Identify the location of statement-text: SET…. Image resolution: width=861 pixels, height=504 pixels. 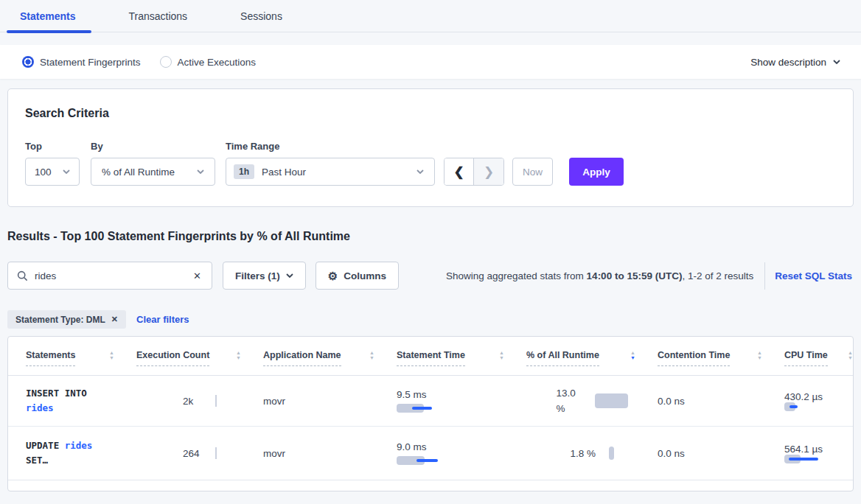
(37, 460).